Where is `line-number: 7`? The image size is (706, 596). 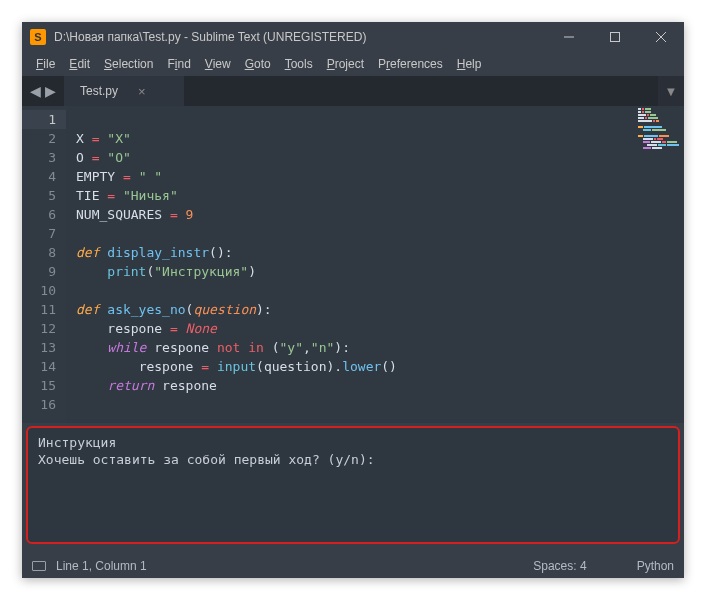
line-number: 7 is located at coordinates (44, 234).